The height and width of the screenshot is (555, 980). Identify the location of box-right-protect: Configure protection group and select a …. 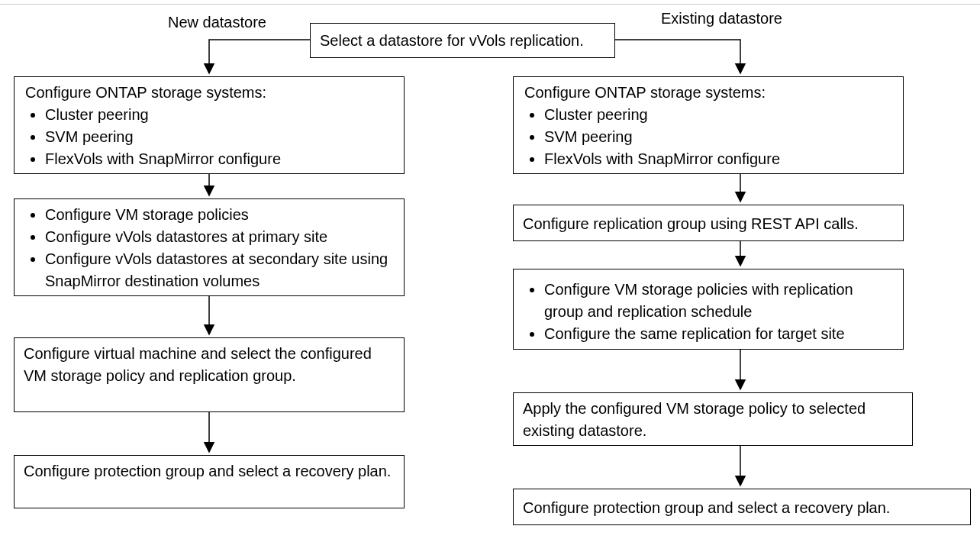
(742, 507).